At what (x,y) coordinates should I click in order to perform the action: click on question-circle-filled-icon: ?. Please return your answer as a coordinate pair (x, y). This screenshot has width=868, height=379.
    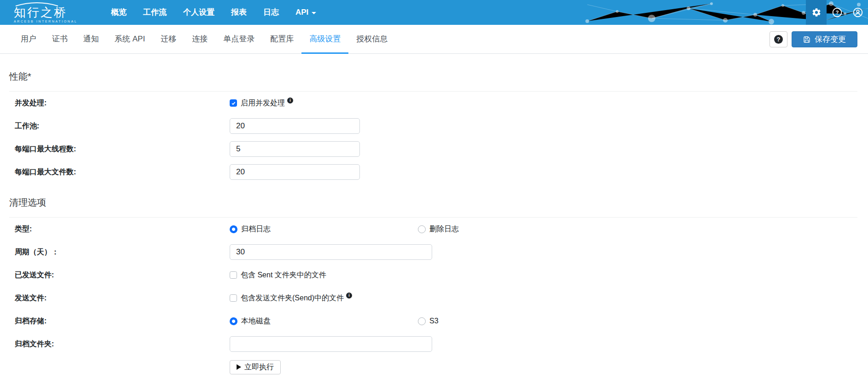
    Looking at the image, I should click on (779, 40).